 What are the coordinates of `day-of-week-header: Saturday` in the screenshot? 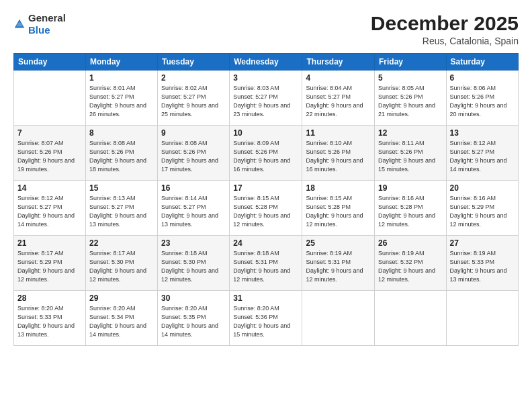 It's located at (482, 62).